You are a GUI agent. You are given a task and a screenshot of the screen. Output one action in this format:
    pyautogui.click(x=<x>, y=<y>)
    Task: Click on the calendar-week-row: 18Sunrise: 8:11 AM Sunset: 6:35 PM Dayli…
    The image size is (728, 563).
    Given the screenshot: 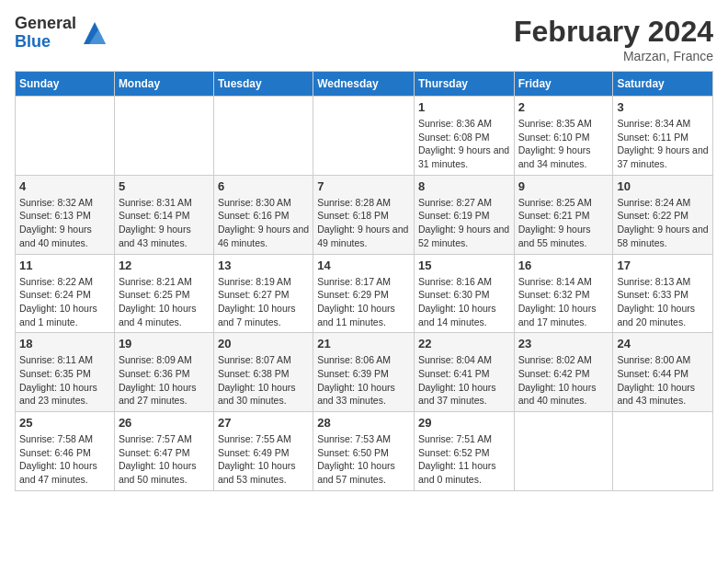 What is the action you would take?
    pyautogui.click(x=364, y=373)
    